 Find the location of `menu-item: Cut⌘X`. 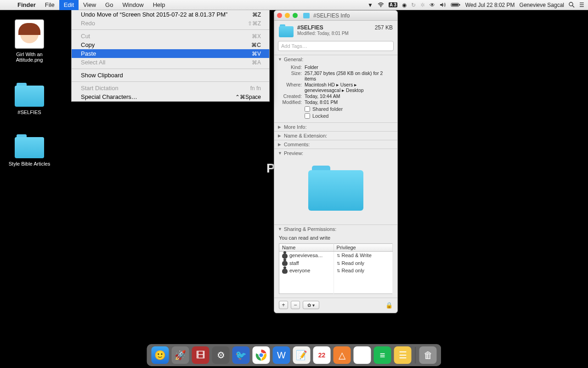

menu-item: Cut⌘X is located at coordinates (170, 36).